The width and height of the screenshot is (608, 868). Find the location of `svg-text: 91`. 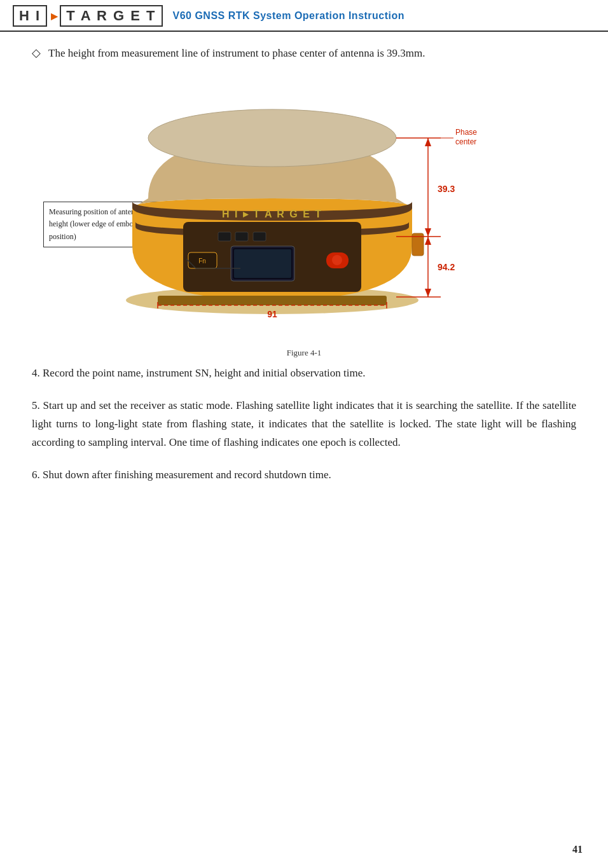

svg-text: 91 is located at coordinates (272, 314).